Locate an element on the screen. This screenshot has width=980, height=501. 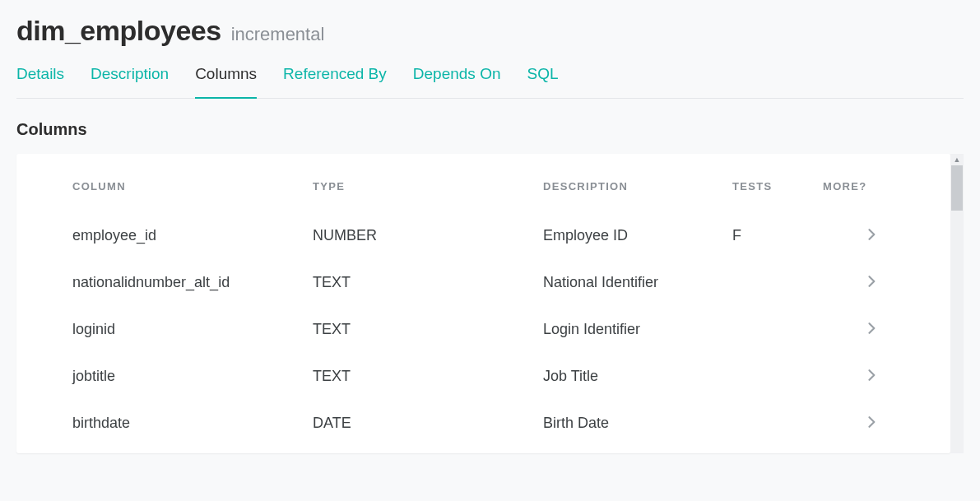
tabs-nav: Details Description Columns Referenced B… is located at coordinates (490, 82).